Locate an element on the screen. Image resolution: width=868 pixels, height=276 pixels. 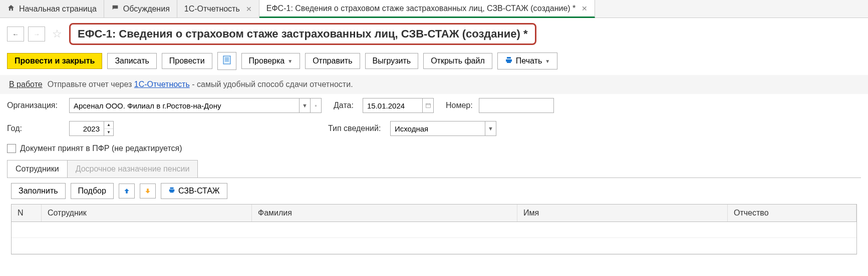
tab-label: Обсуждения is located at coordinates (146, 9).